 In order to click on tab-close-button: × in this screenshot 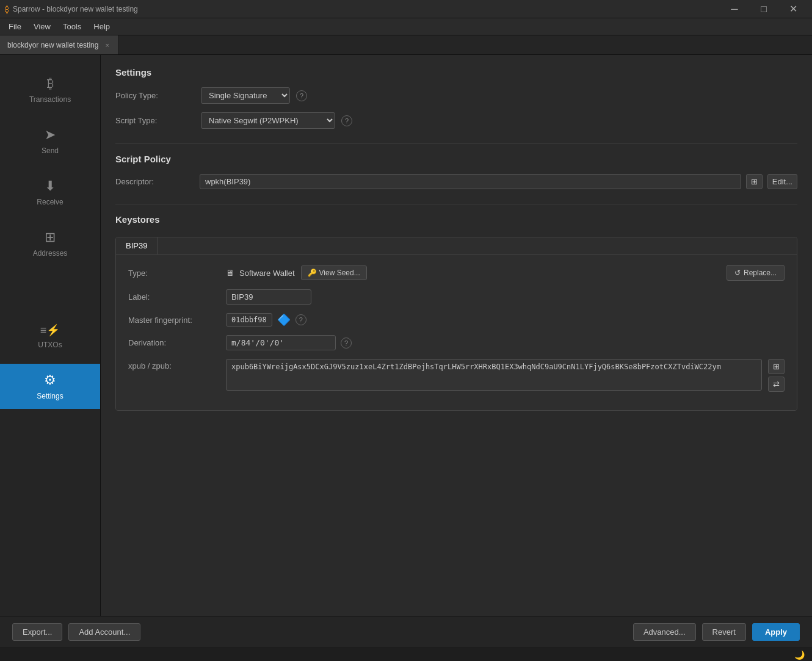, I will do `click(107, 45)`.